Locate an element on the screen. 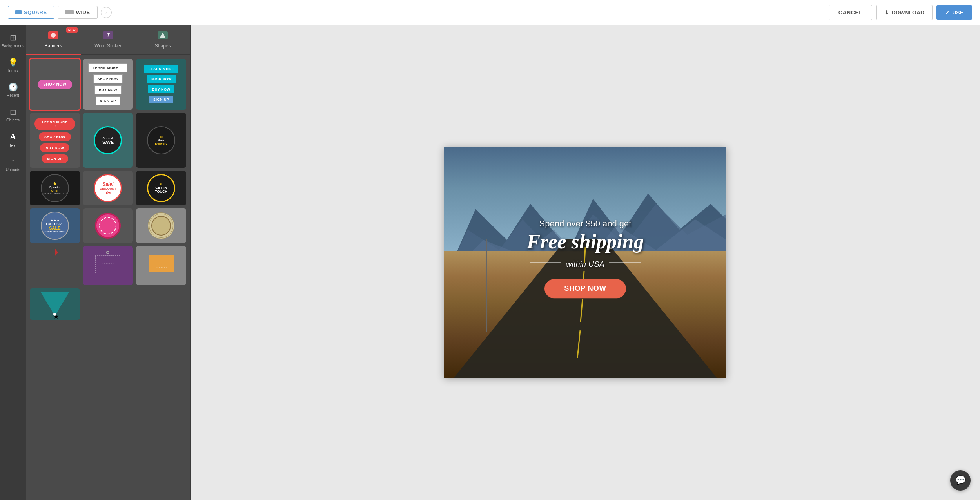 This screenshot has height=500, width=980. wide-tab: WIDE is located at coordinates (78, 13).